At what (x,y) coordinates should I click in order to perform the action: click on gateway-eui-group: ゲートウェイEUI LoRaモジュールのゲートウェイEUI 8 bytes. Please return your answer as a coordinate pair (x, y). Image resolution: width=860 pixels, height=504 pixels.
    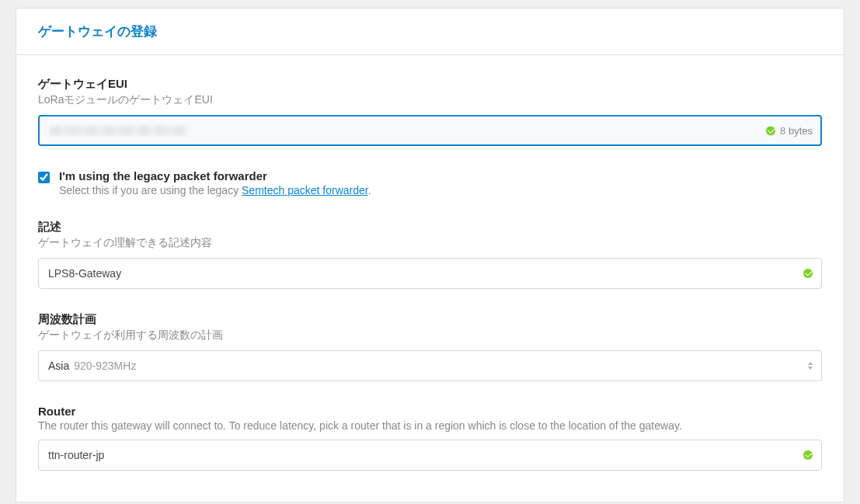
    Looking at the image, I should click on (430, 112).